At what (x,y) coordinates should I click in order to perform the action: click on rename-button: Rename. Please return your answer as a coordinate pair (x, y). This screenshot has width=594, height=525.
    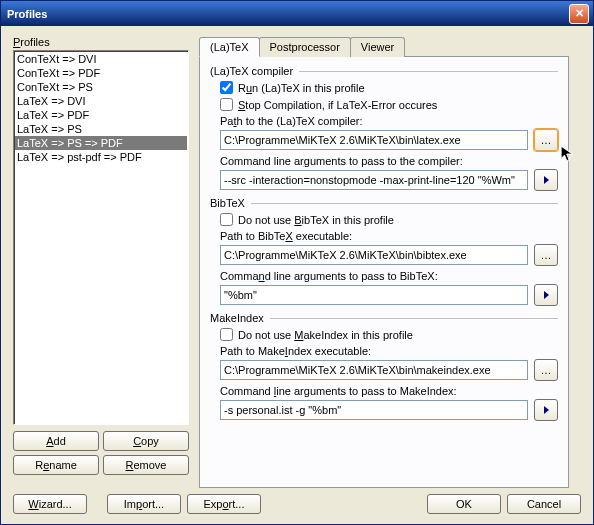
    Looking at the image, I should click on (56, 465).